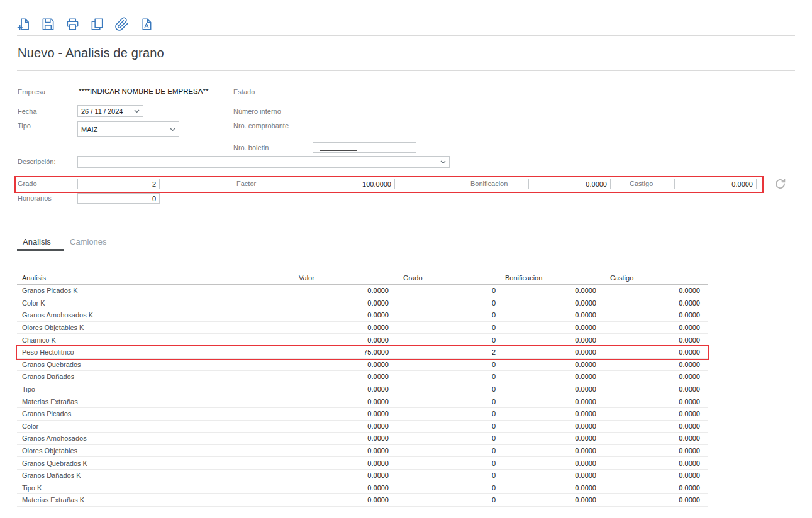 The image size is (812, 518). I want to click on table-row: Tipo 0.0000 0 0.0000 0.0000, so click(362, 390).